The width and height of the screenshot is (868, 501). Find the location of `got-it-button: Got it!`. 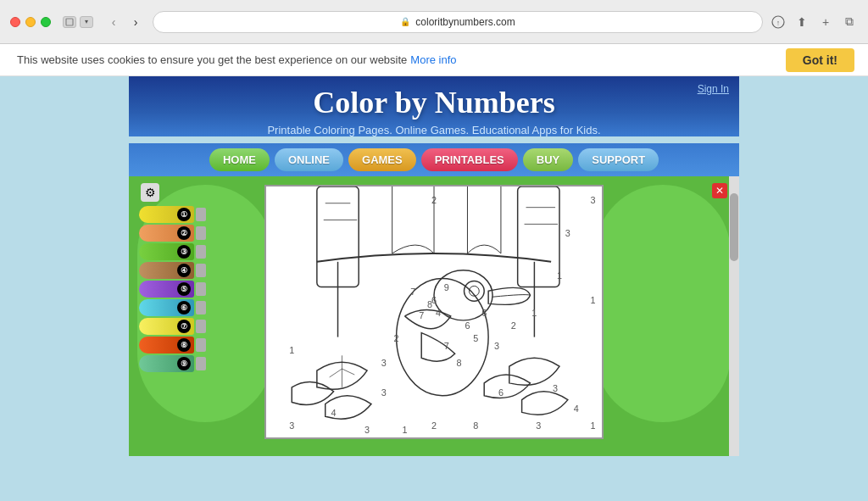

got-it-button: Got it! is located at coordinates (821, 60).